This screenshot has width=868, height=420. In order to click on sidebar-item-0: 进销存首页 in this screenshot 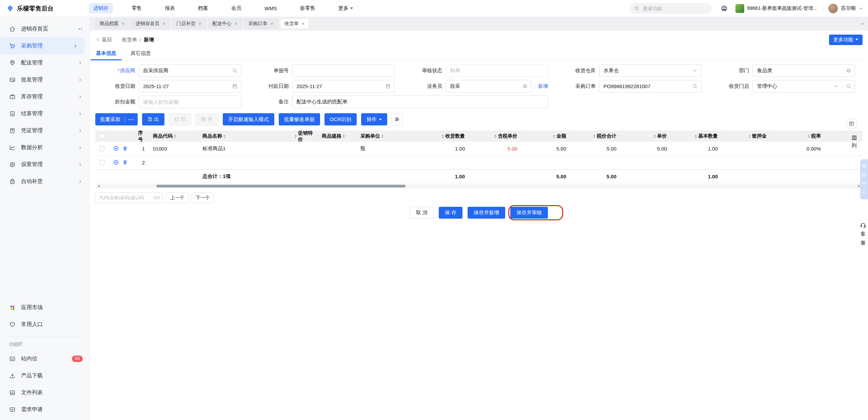, I will do `click(45, 29)`.